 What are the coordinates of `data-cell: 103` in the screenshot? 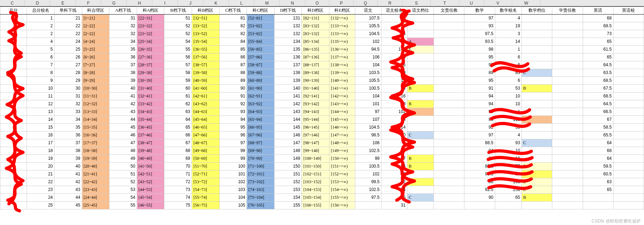 It's located at (233, 190).